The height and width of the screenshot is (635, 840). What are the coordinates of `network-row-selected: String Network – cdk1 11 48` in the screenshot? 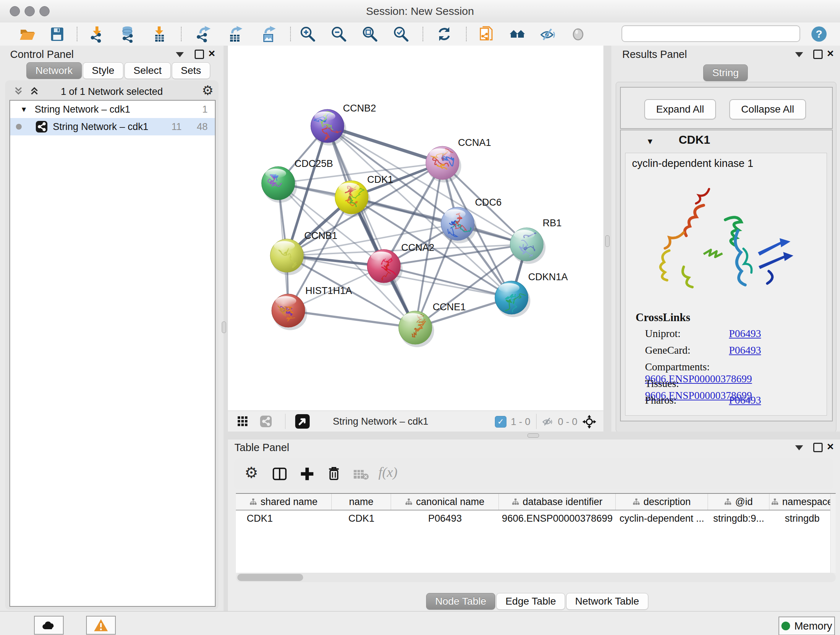 It's located at (112, 127).